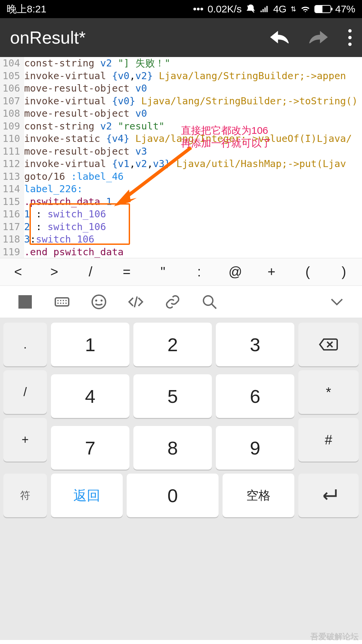 This screenshot has height=644, width=362. Describe the element at coordinates (181, 101) in the screenshot. I see `code-line: 107invoke-virtual {v0} Ljava/lang/String…` at that location.